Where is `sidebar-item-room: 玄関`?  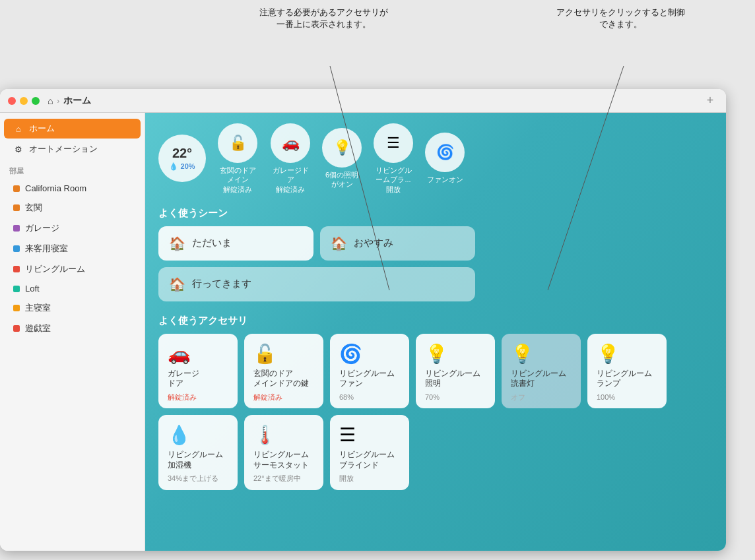
sidebar-item-room: 玄関 is located at coordinates (73, 208).